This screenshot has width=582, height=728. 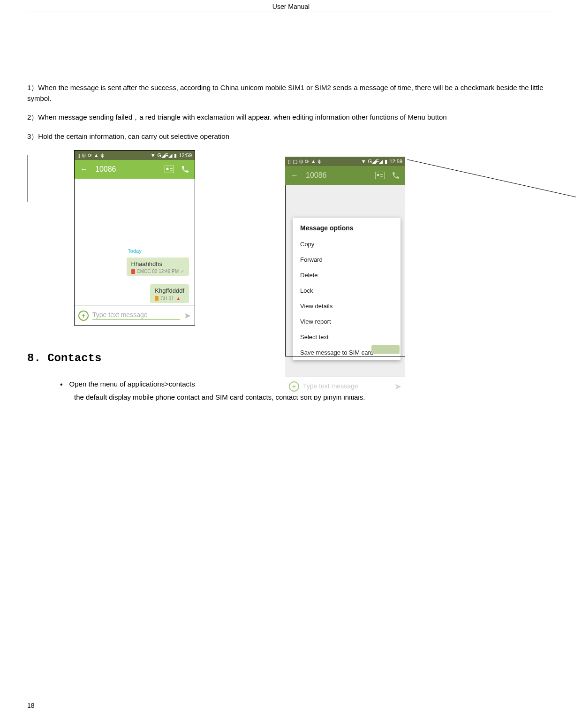 What do you see at coordinates (158, 271) in the screenshot?
I see `message-meta: CMCC 02 12:49 PM` at bounding box center [158, 271].